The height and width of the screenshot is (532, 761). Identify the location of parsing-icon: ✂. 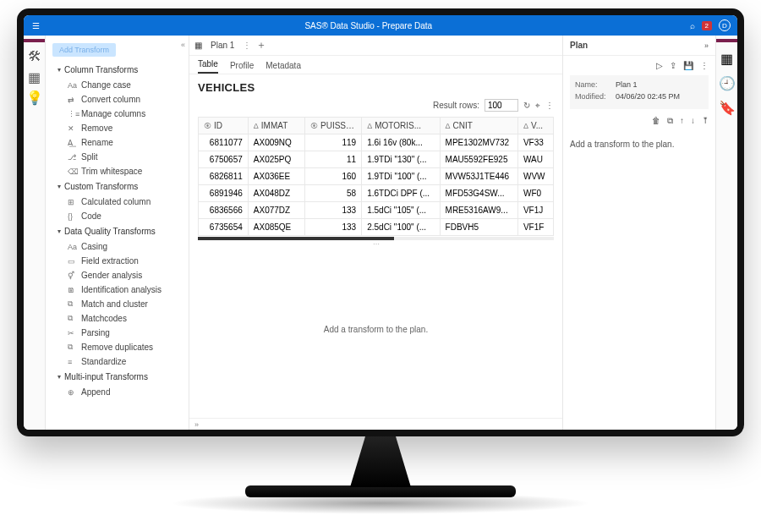
(72, 333).